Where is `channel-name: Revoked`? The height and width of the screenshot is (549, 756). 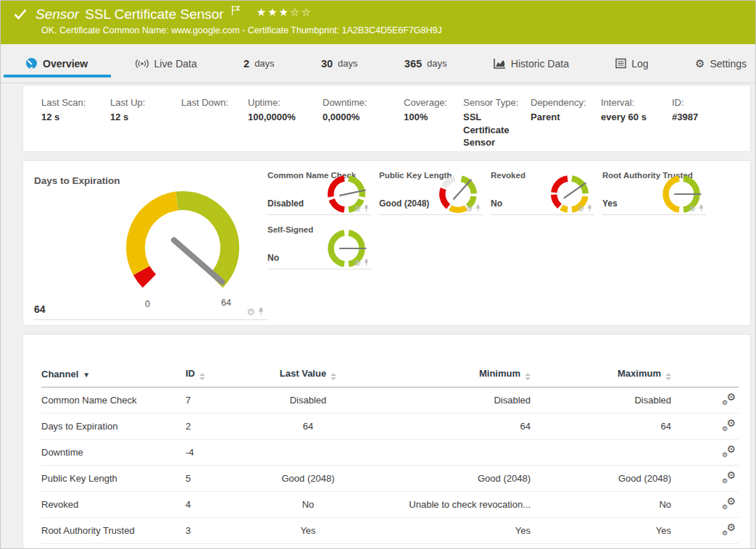
channel-name: Revoked is located at coordinates (113, 505).